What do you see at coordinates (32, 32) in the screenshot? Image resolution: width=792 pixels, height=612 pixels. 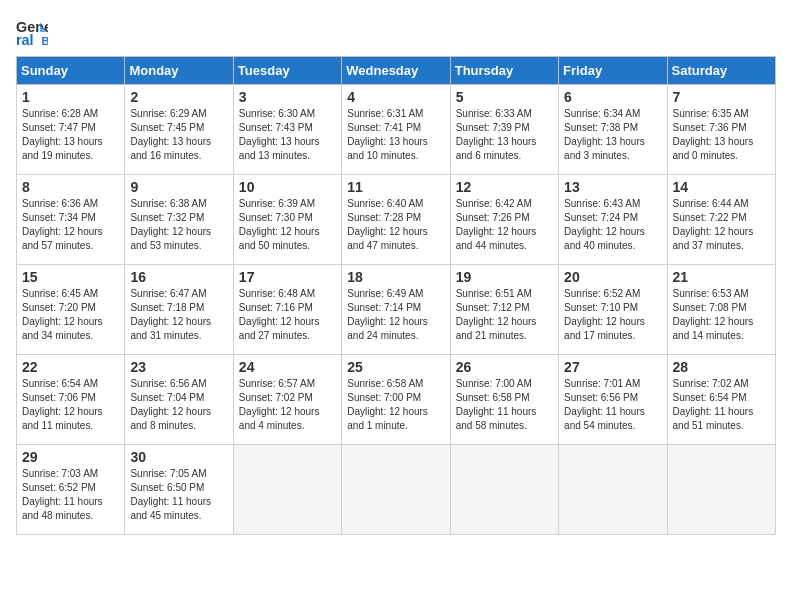 I see `logo-icon: Gene ral Blue` at bounding box center [32, 32].